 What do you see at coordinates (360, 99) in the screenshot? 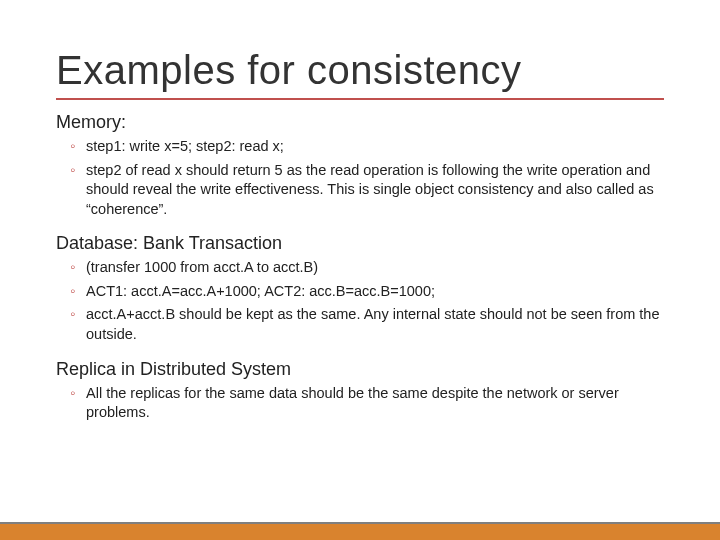
I see `title-underline` at bounding box center [360, 99].